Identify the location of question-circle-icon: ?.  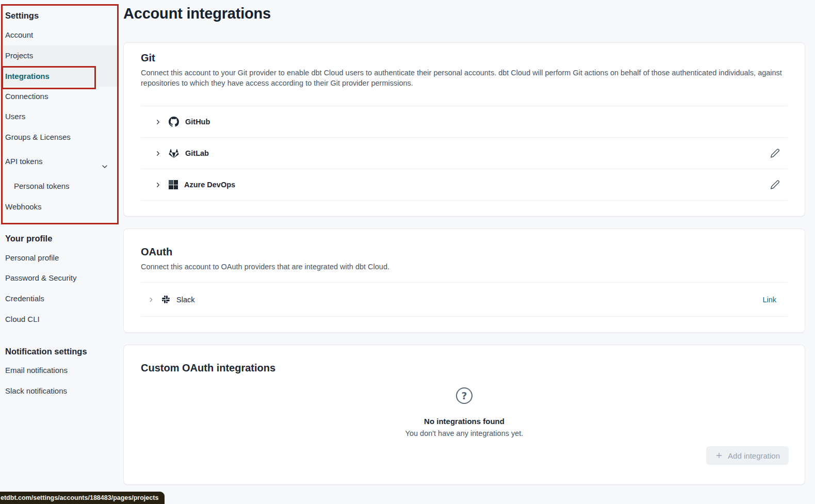
(464, 396).